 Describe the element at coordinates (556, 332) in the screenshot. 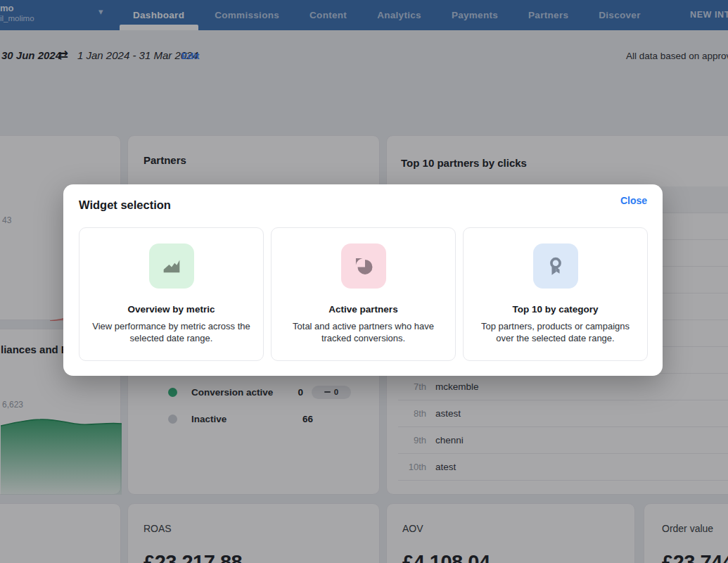

I see `widget-option-description: Top partners, products or campaigns over…` at that location.